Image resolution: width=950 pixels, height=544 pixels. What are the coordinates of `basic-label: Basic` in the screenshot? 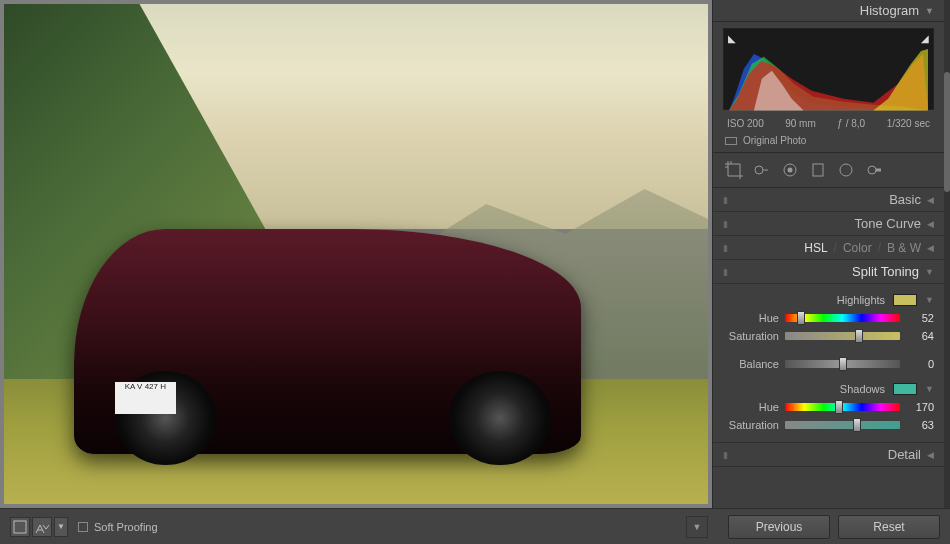 It's located at (829, 200).